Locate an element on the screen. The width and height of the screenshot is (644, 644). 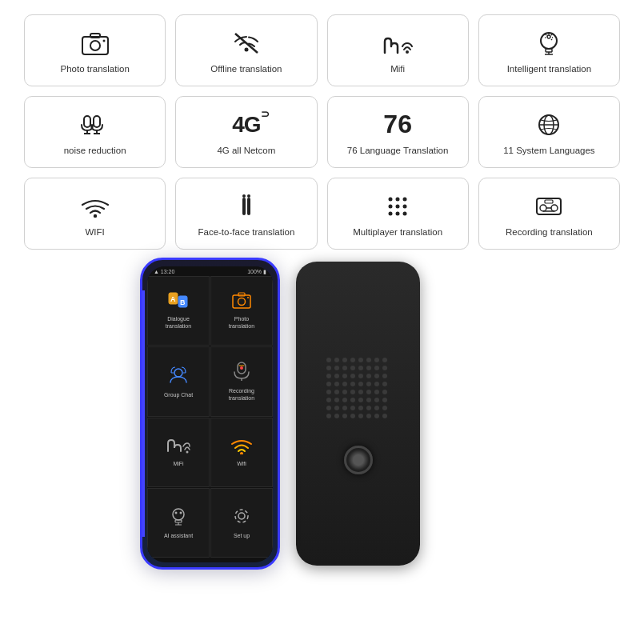
feature-card-11-system: 11 System Languages is located at coordinates (549, 132).